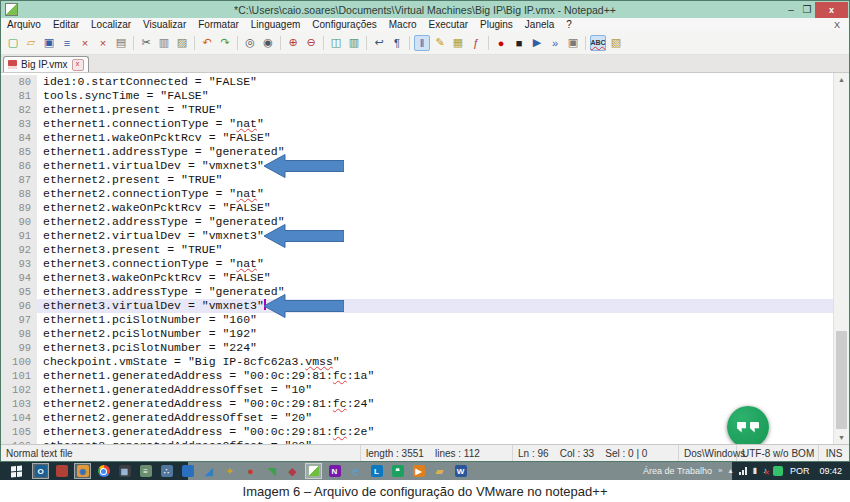 The image size is (850, 502). I want to click on macro-stop-icon: ■, so click(519, 43).